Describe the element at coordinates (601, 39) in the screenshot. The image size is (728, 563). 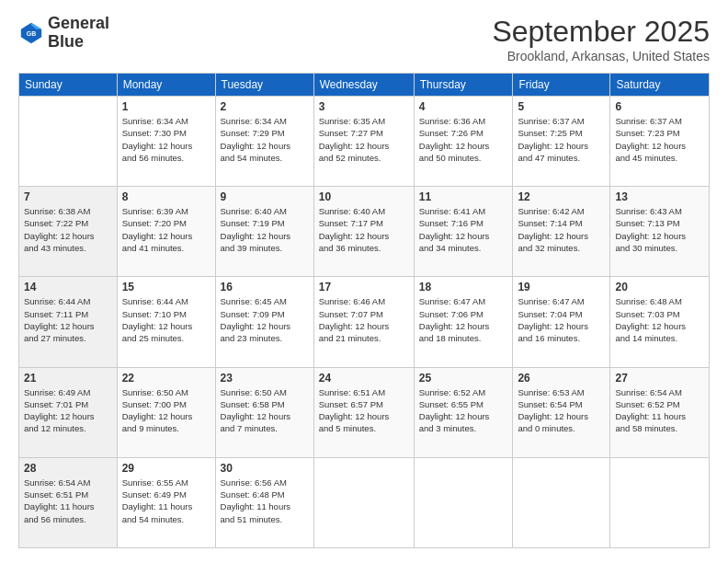
I see `title-block: September 2025 Brookland, Arkansas, Unit…` at that location.